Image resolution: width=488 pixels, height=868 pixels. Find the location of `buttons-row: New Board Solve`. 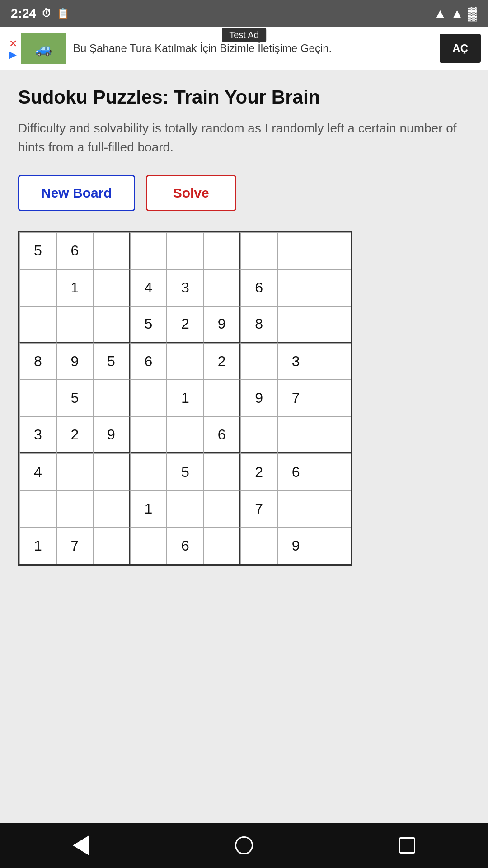

buttons-row: New Board Solve is located at coordinates (244, 193).